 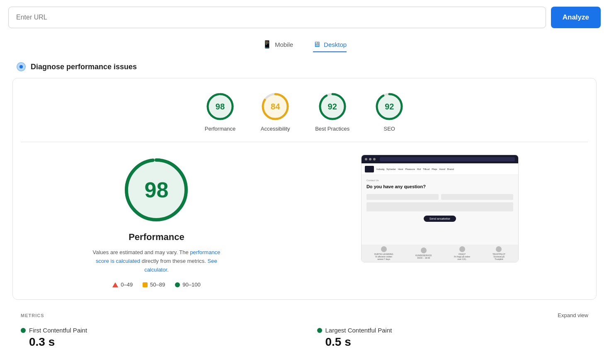 What do you see at coordinates (177, 285) in the screenshot?
I see `legend-circle-icon` at bounding box center [177, 285].